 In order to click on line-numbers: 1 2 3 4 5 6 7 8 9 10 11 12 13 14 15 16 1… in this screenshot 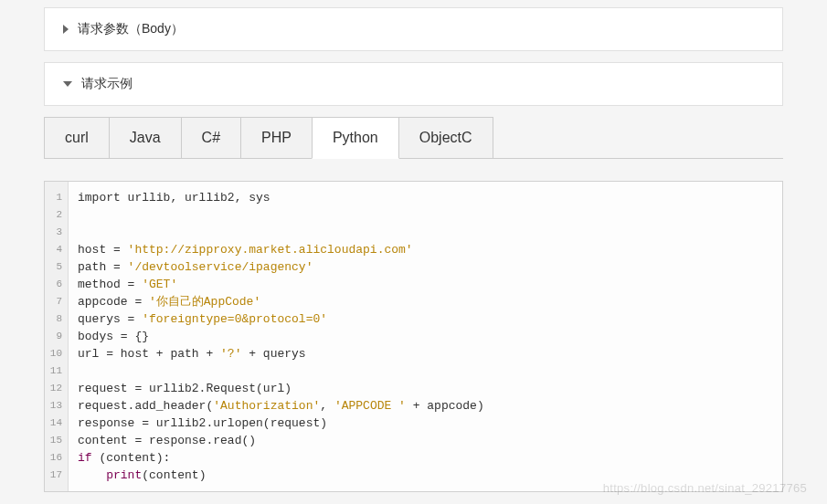, I will do `click(57, 336)`.